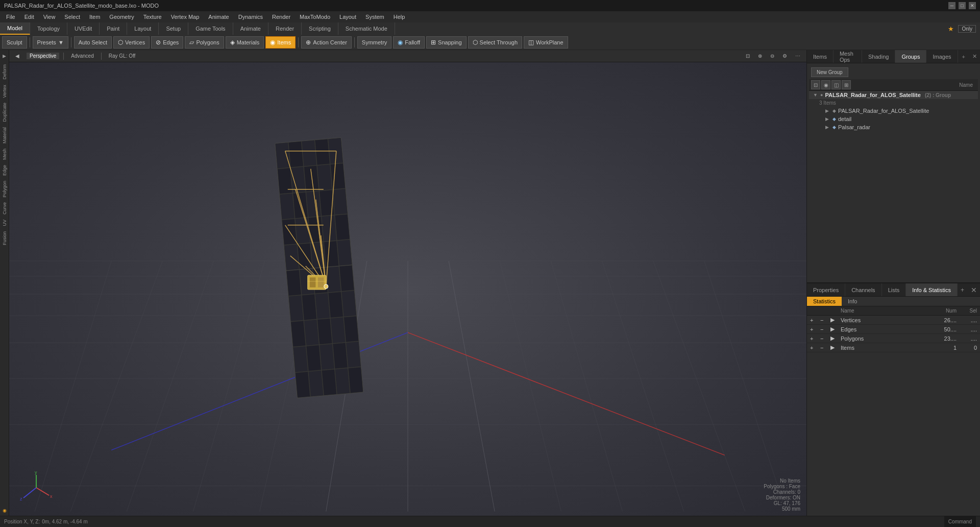 Image resolution: width=980 pixels, height=527 pixels. I want to click on menu-vertexmap: Vertex Map, so click(185, 17).